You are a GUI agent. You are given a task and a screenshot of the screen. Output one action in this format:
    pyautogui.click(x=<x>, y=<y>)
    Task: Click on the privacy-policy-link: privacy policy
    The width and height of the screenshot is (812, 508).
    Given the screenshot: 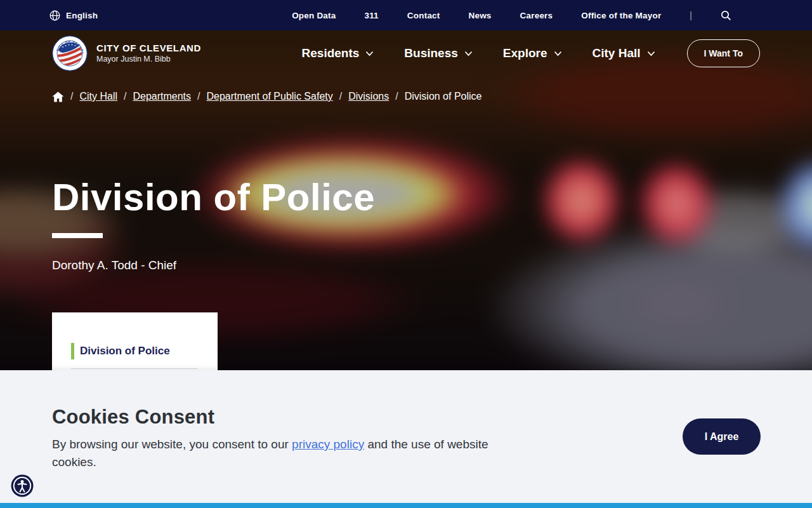 What is the action you would take?
    pyautogui.click(x=328, y=444)
    